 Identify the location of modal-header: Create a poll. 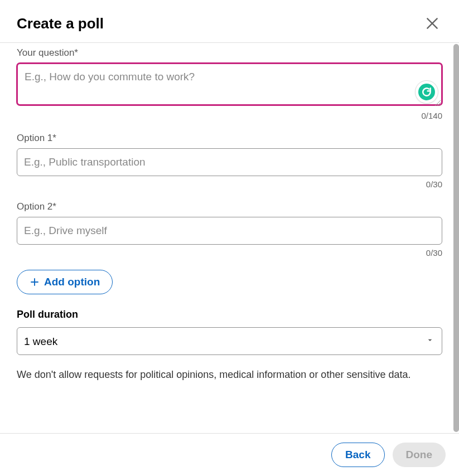
(230, 21).